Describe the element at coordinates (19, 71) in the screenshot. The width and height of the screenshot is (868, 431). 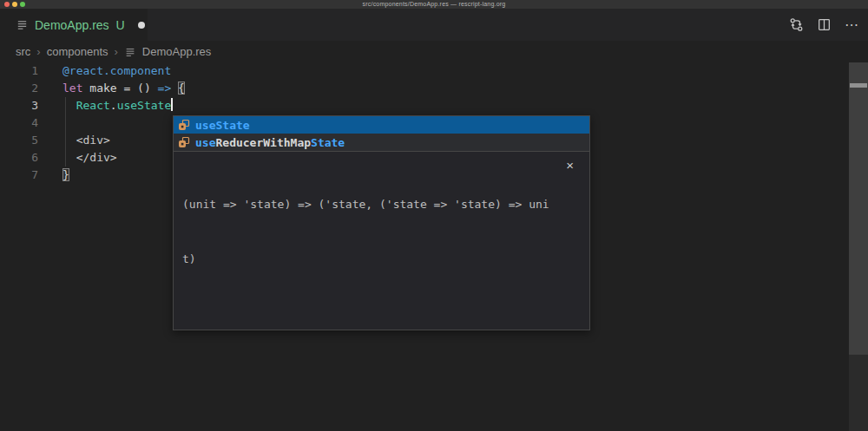
I see `line-number: 1` at that location.